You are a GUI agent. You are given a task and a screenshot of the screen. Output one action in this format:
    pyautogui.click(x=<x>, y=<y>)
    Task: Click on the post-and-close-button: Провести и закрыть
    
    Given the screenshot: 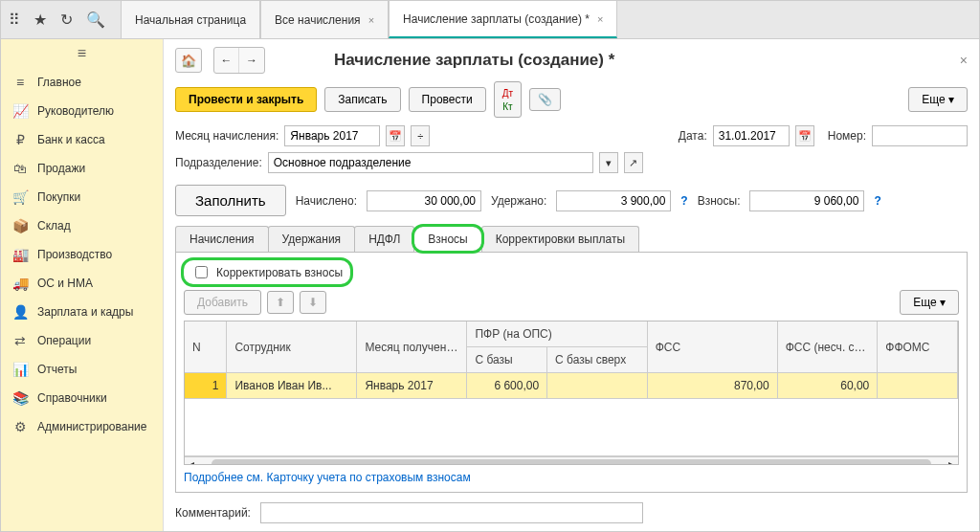 What is the action you would take?
    pyautogui.click(x=246, y=100)
    